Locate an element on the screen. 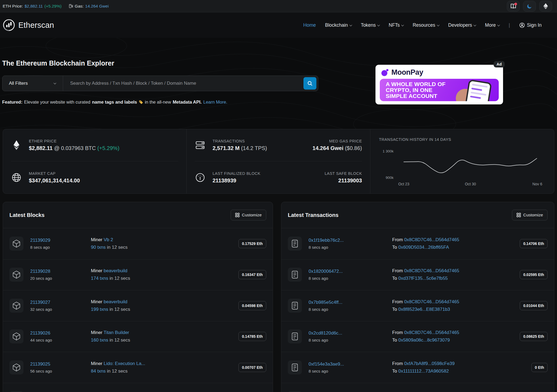  miner-link: Lido: Execution La... is located at coordinates (124, 364).